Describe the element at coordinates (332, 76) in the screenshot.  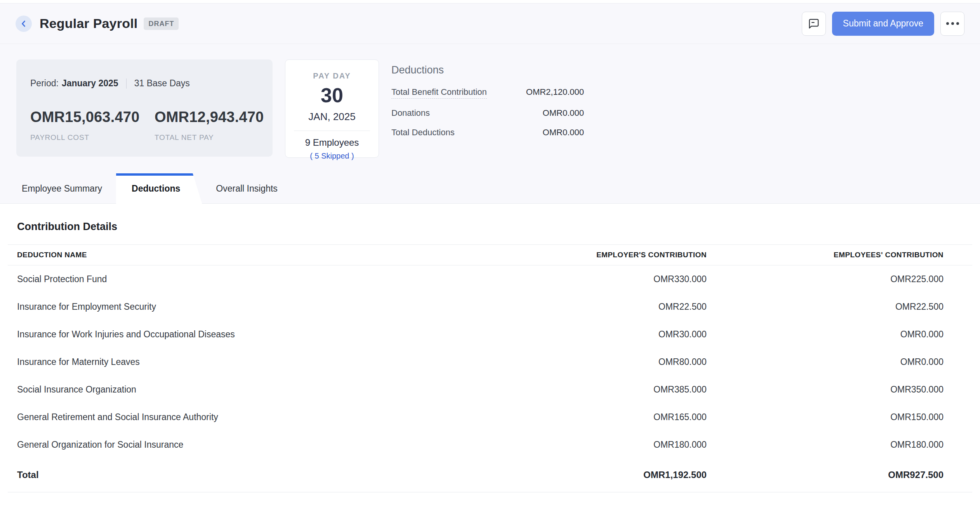
I see `payday-label: PAY DAY` at that location.